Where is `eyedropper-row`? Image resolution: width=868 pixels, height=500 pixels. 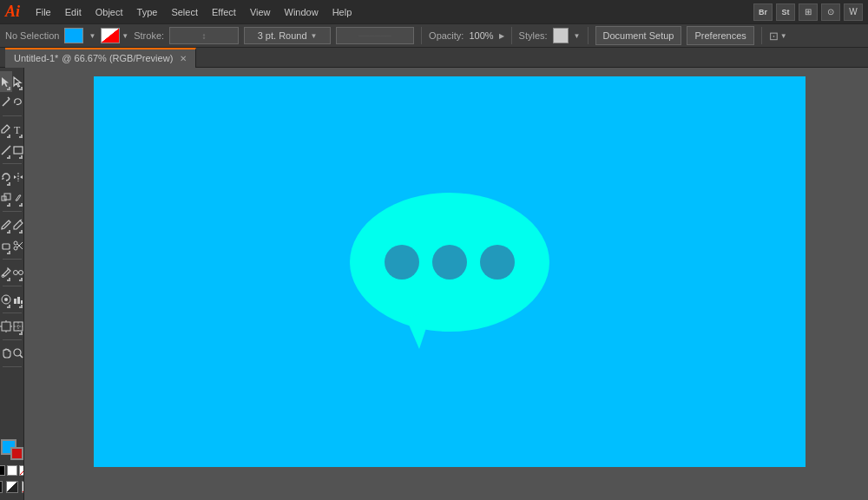
eyedropper-row is located at coordinates (12, 273).